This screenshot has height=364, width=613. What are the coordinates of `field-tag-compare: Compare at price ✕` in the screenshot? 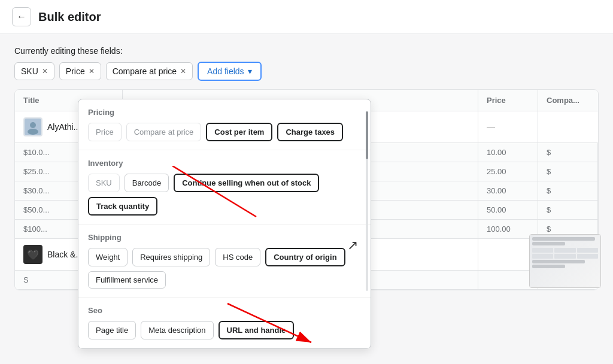 It's located at (150, 71).